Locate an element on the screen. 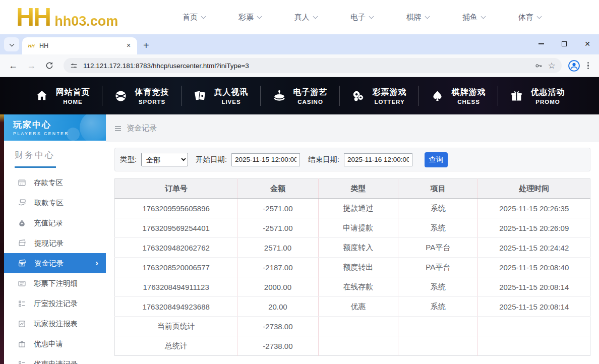 This screenshot has width=599, height=364. end-date-input is located at coordinates (378, 160).